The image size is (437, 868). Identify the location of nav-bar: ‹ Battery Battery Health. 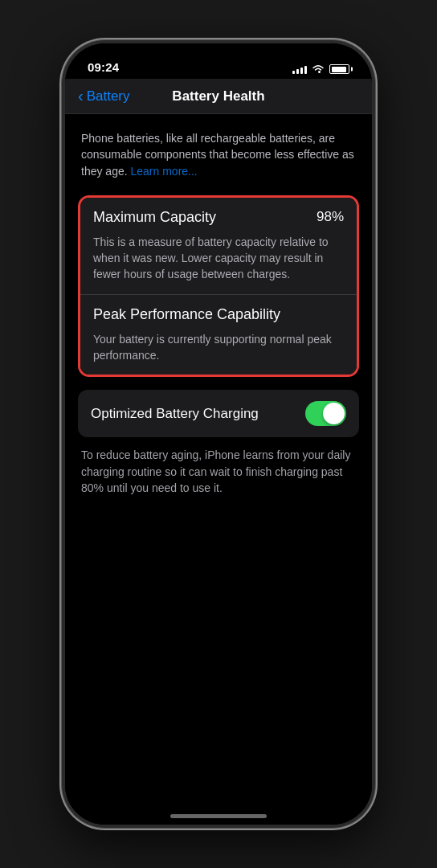
(218, 96).